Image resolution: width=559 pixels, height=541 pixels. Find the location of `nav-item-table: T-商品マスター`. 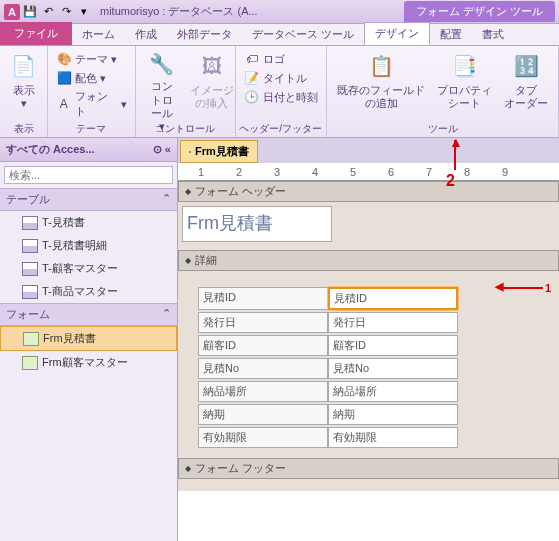

nav-item-table: T-商品マスター is located at coordinates (88, 292).